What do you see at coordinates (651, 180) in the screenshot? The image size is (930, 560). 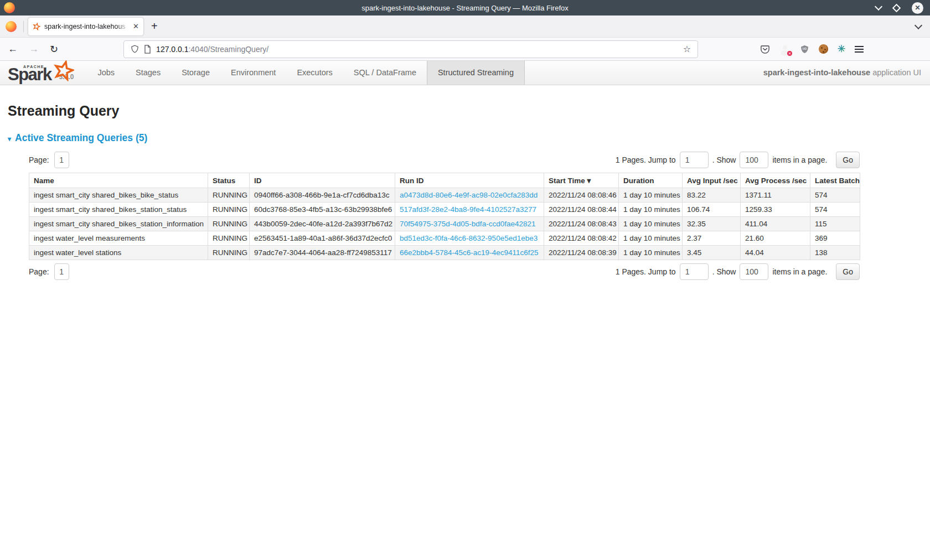 I see `column-header-duration: Duration` at bounding box center [651, 180].